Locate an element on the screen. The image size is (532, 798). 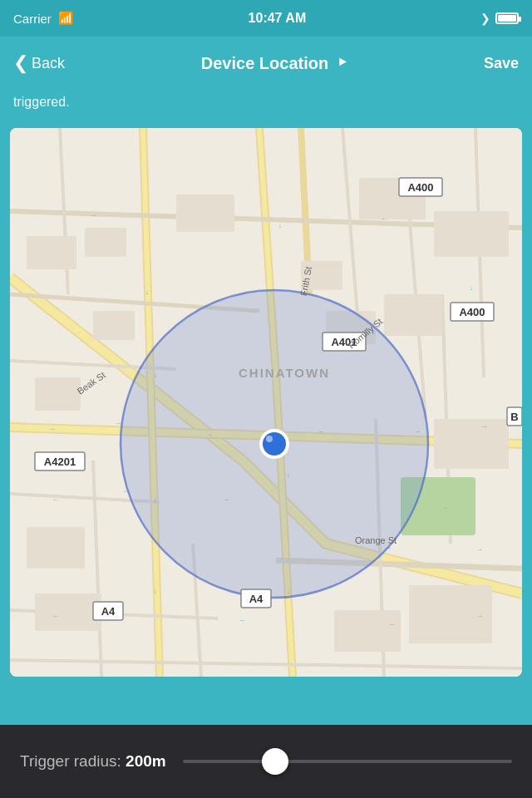
location-status-icon: ❯ is located at coordinates (485, 18).